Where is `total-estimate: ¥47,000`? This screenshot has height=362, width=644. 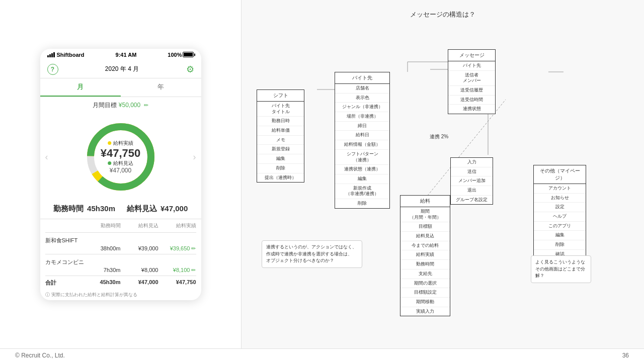 total-estimate: ¥47,000 is located at coordinates (140, 283).